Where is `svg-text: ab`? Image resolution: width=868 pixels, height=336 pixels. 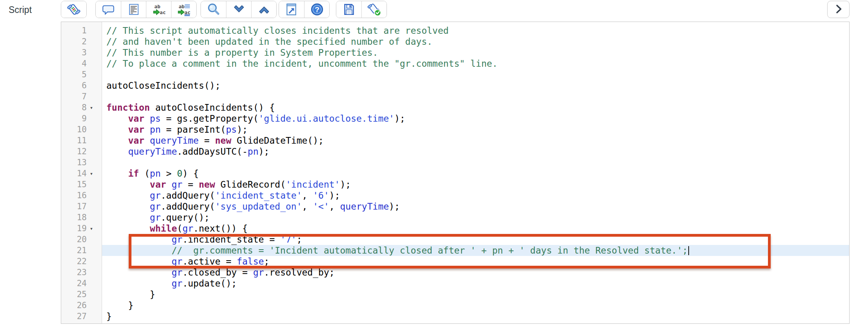
svg-text: ab is located at coordinates (182, 6).